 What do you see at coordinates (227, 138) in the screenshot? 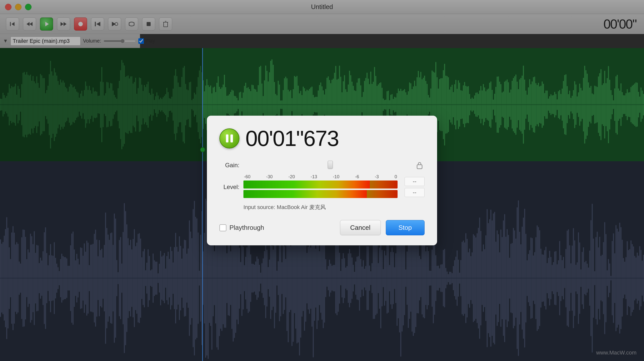
I see `pause-bar-left` at bounding box center [227, 138].